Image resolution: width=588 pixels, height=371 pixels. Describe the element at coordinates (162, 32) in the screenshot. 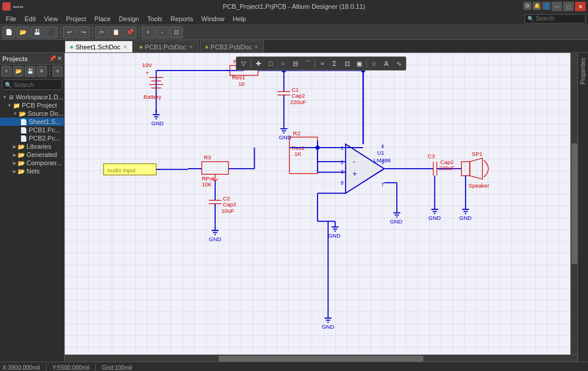

I see `tb-zoom-out: -` at that location.